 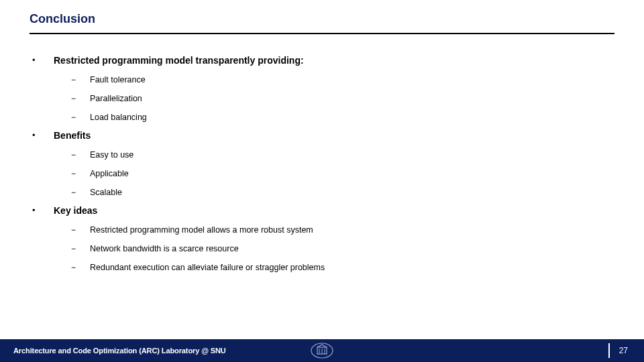 I want to click on page-number-box: 27, so click(x=627, y=351).